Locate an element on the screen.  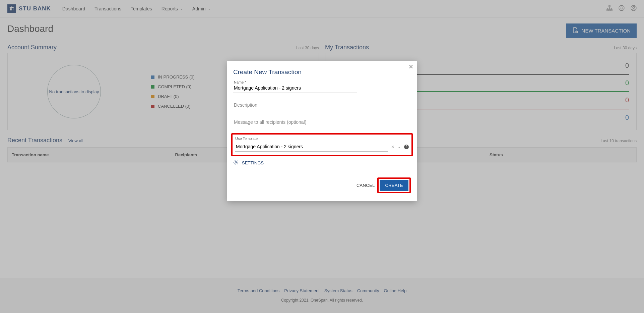
message-input is located at coordinates (322, 121).